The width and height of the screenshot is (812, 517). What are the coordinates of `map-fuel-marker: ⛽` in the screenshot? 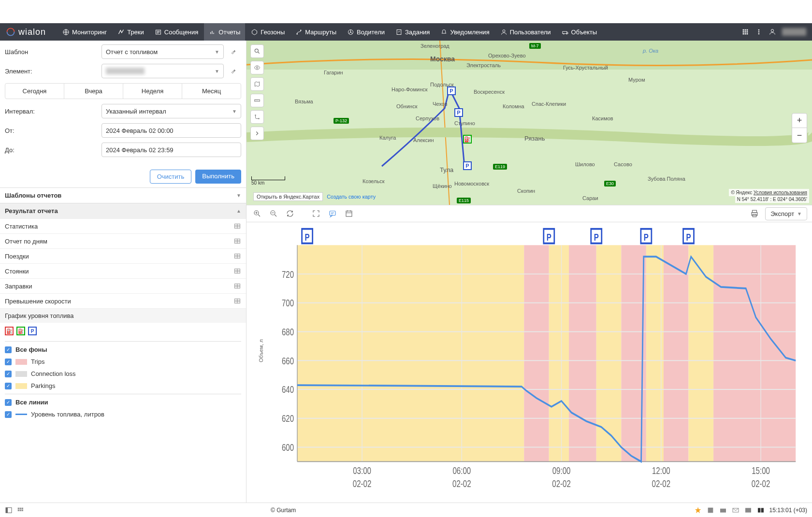 It's located at (467, 139).